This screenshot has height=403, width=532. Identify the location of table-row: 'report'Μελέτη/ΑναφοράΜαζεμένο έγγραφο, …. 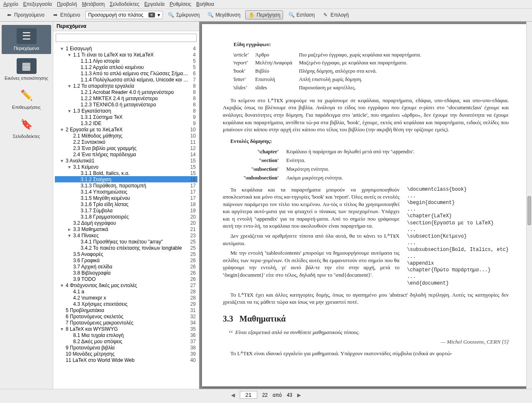
(330, 63).